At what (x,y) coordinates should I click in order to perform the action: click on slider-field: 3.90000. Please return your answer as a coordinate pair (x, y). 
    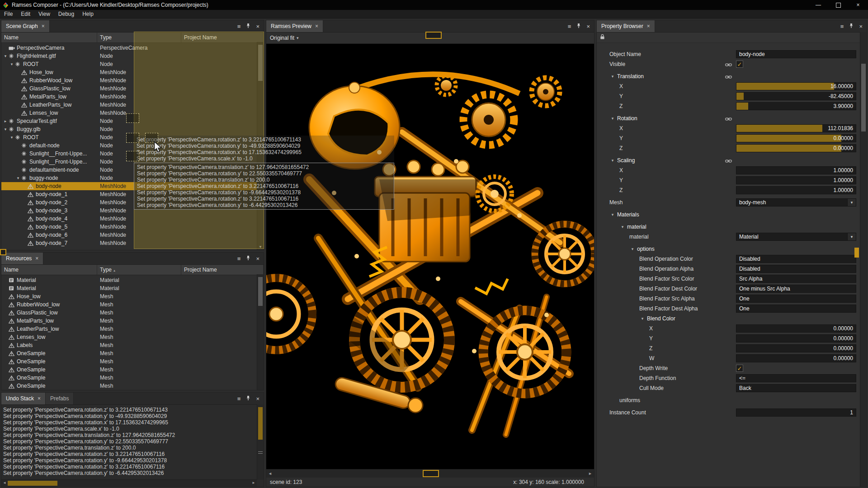
    Looking at the image, I should click on (796, 106).